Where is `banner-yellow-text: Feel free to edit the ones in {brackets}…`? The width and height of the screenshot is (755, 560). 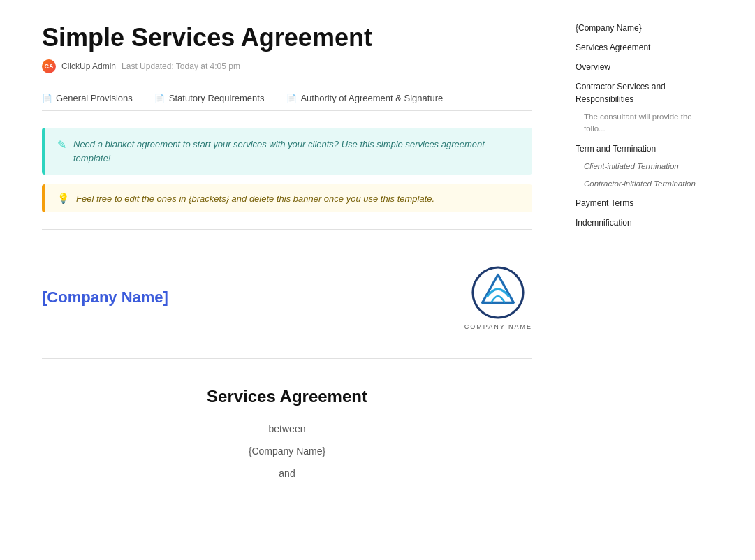
banner-yellow-text: Feel free to edit the ones in {brackets}… is located at coordinates (256, 198).